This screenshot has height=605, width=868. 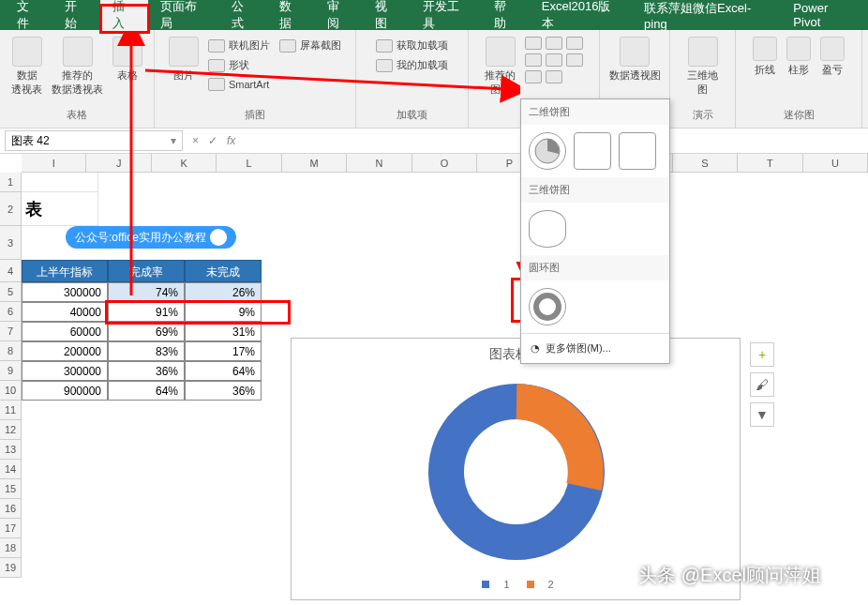 I want to click on pie-chart-menu: 二维饼图 三维饼图 圆环图 ◔ 更多饼图(M)..., so click(x=595, y=231).